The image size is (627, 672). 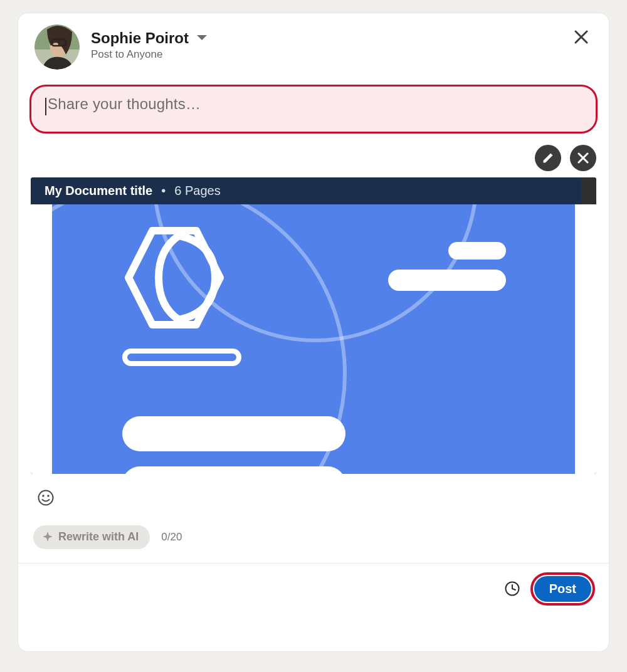 I want to click on modal-footer: Post, so click(x=314, y=589).